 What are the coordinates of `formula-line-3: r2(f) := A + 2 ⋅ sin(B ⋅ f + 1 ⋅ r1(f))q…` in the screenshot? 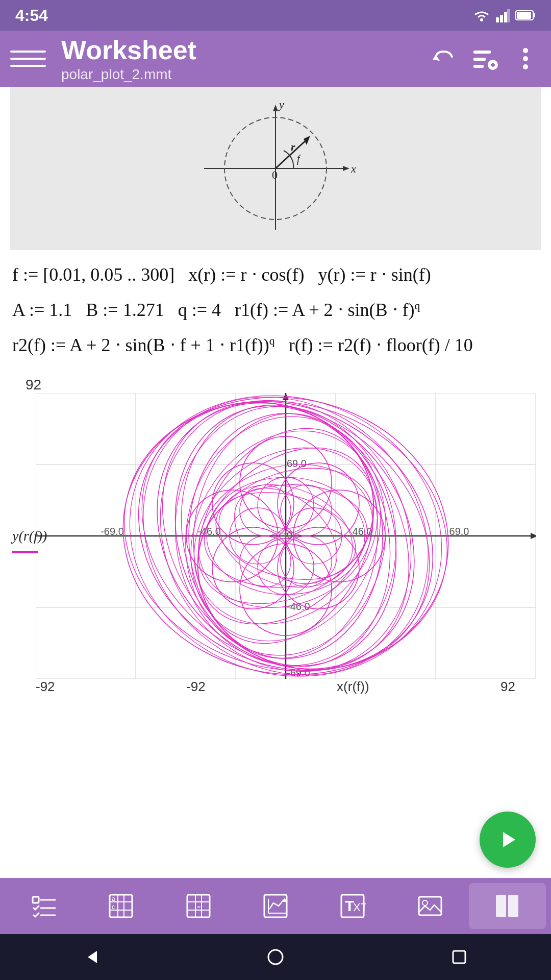 It's located at (276, 345).